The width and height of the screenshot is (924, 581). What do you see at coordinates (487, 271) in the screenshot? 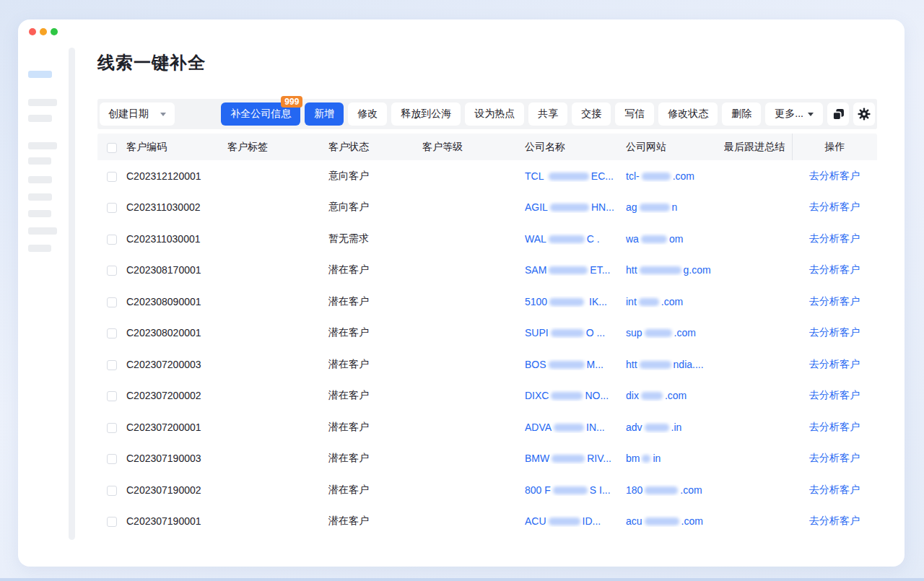
I see `table-row: C202308170001潜在客户SAMET...httg.com去分析客户` at bounding box center [487, 271].